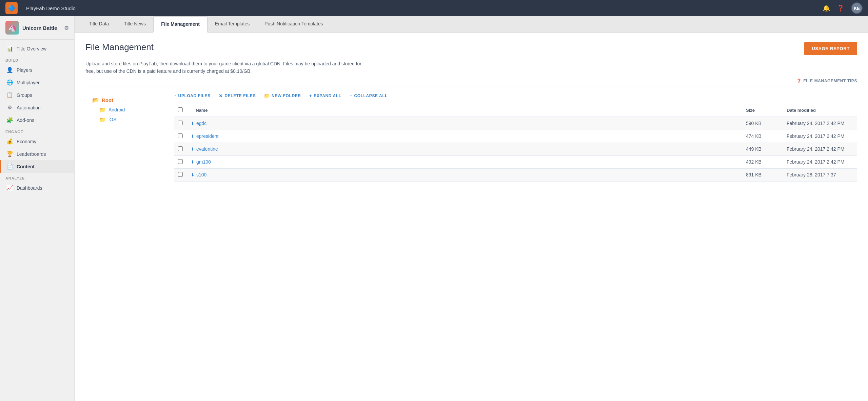  Describe the element at coordinates (192, 96) in the screenshot. I see `upload-files-button: ↑ UPLOAD FILES` at that location.